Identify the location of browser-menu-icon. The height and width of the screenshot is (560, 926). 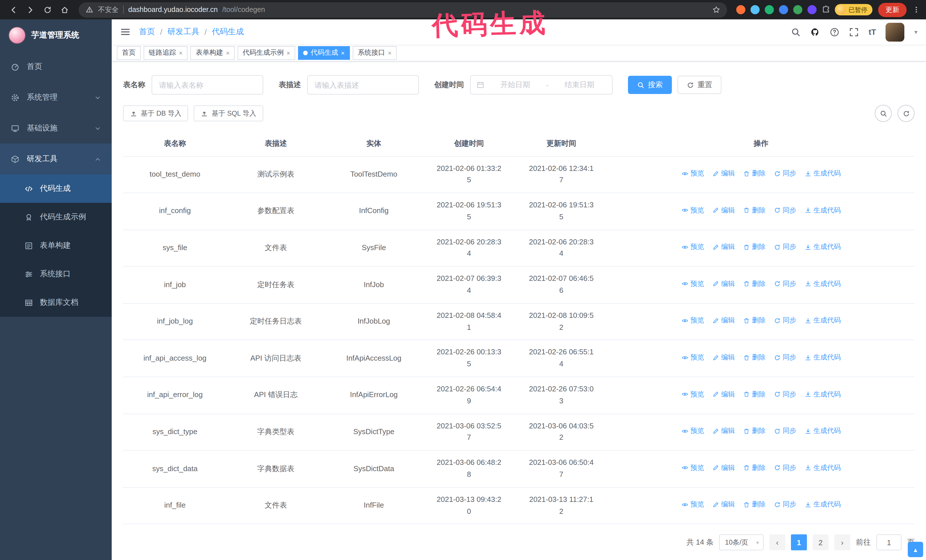
(916, 10).